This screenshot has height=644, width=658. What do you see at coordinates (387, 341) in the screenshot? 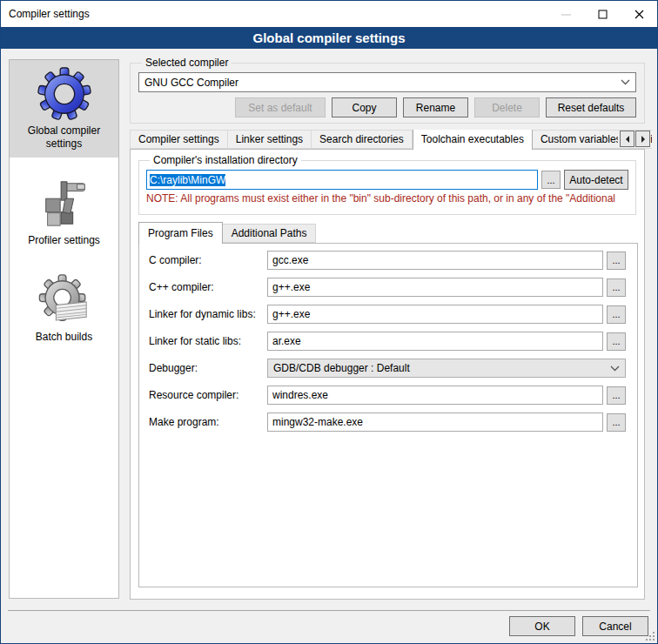
I see `field-row-static-linker: Linker for static libs: ...` at bounding box center [387, 341].